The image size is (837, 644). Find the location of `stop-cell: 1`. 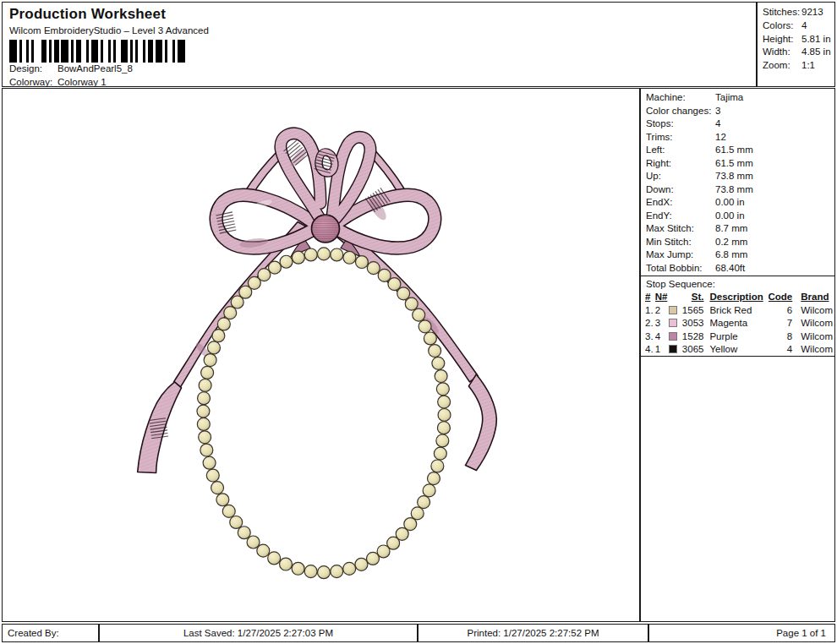

stop-cell: 1 is located at coordinates (663, 350).